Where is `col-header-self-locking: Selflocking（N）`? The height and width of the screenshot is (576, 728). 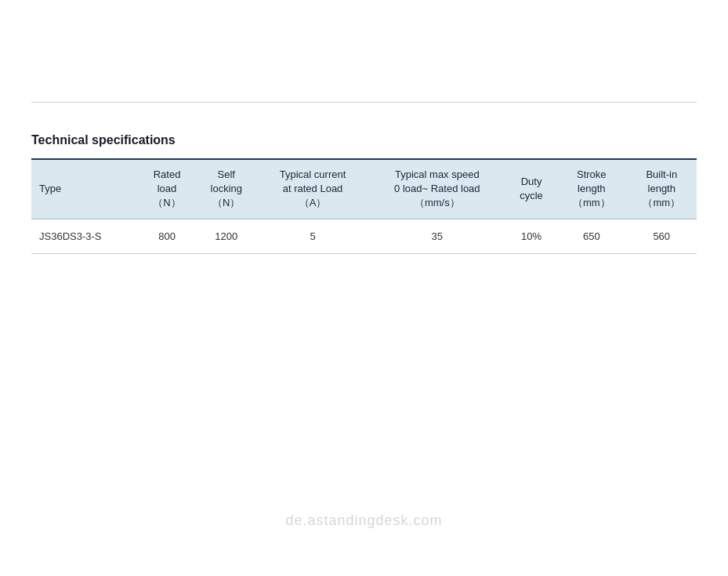 col-header-self-locking: Selflocking（N） is located at coordinates (226, 189).